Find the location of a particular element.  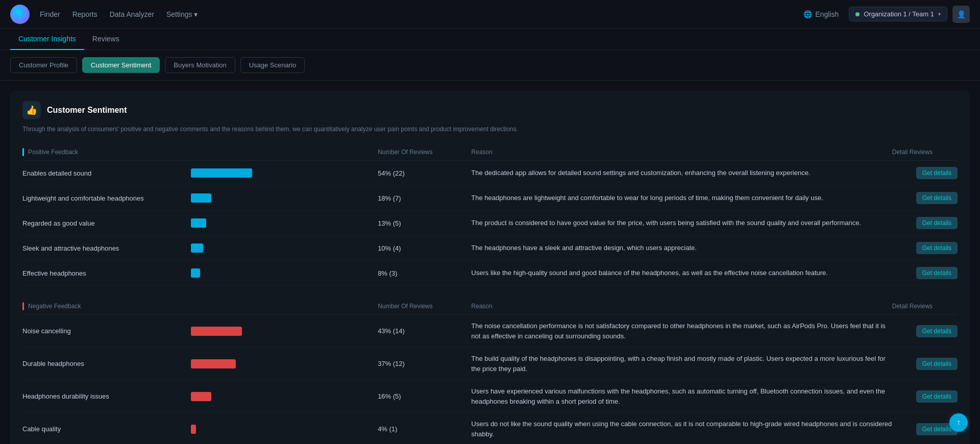

top-navigation: Finder Reports Data Analyzer Settings ▾ … is located at coordinates (490, 14).